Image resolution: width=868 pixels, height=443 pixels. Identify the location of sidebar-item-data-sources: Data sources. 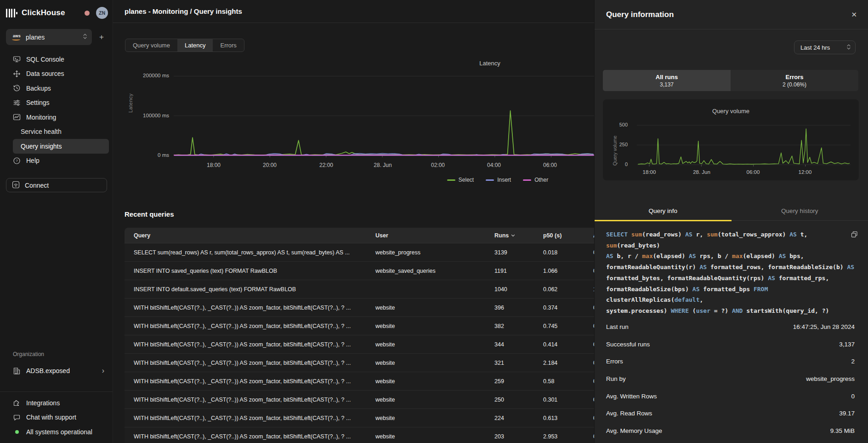
(56, 74).